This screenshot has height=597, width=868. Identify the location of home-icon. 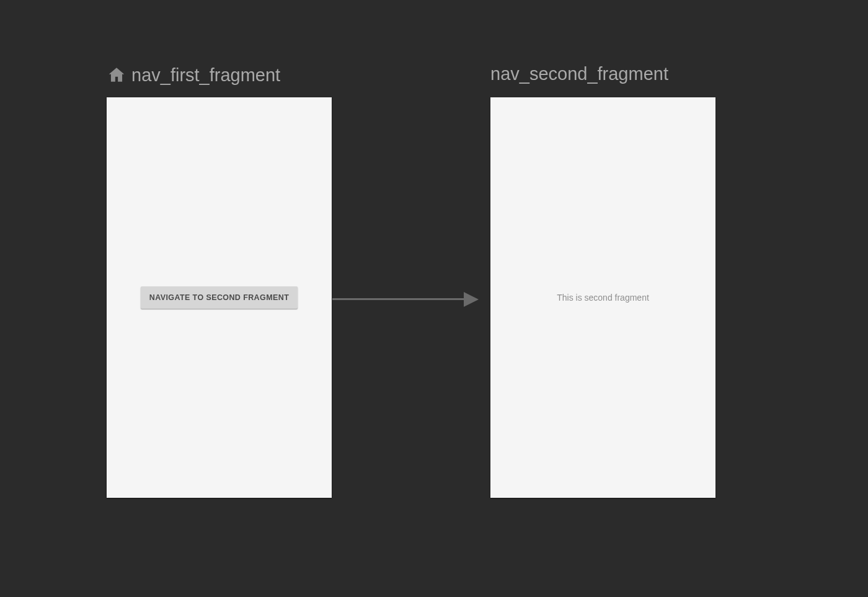
(117, 75).